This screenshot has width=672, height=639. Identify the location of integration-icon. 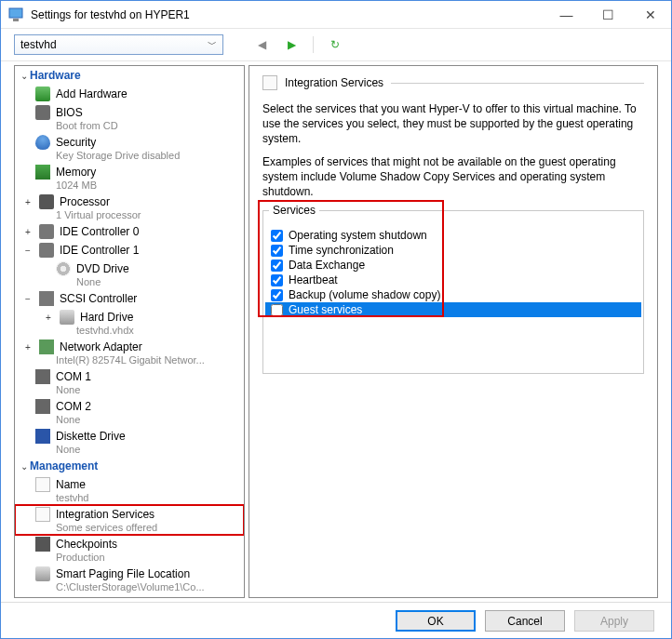
(43, 514).